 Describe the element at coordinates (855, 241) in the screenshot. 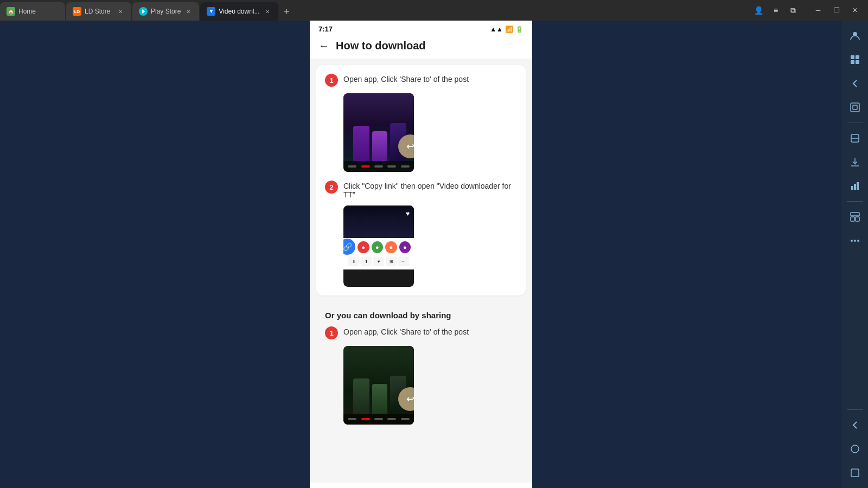

I see `sidebar-more-icon` at that location.